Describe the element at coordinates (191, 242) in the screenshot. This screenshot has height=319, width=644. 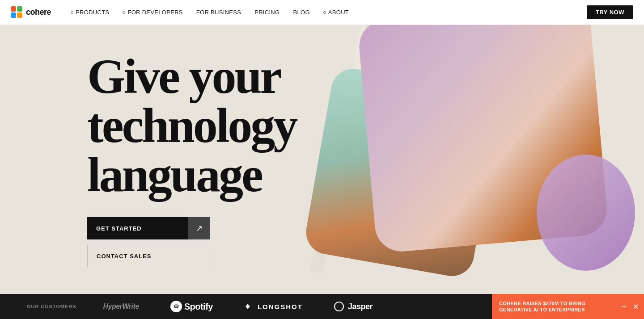
I see `hero-buttons: GET STARTED ↗ CONTACT SALES` at that location.